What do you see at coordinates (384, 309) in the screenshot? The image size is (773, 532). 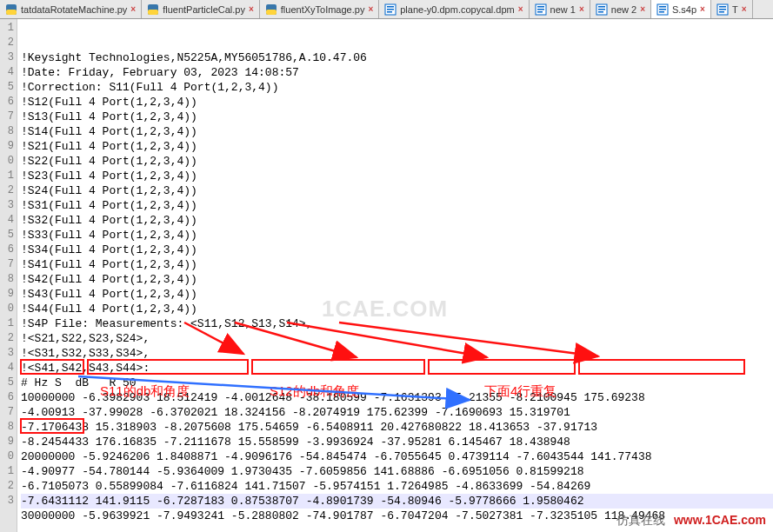 I see `watermark: 1CAE.COM` at bounding box center [384, 309].